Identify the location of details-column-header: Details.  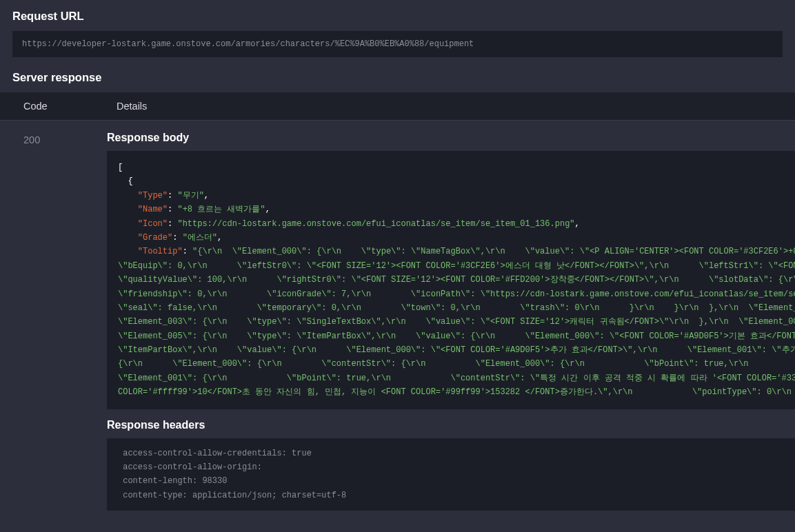
(451, 106).